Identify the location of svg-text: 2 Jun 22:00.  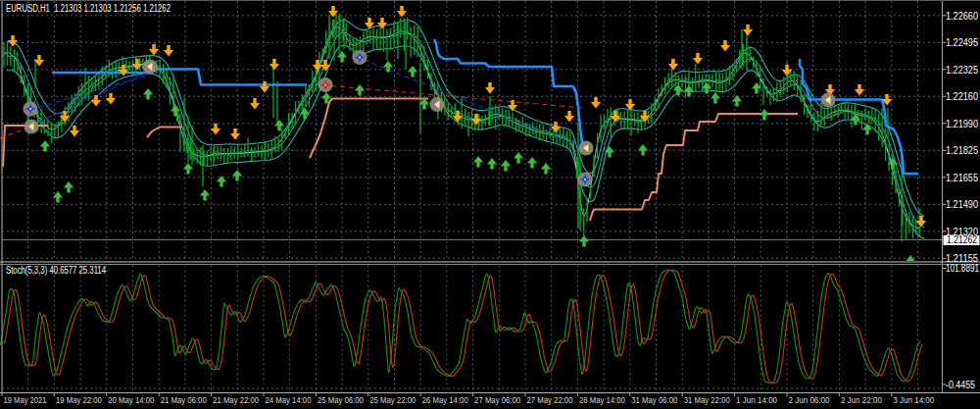
(862, 400).